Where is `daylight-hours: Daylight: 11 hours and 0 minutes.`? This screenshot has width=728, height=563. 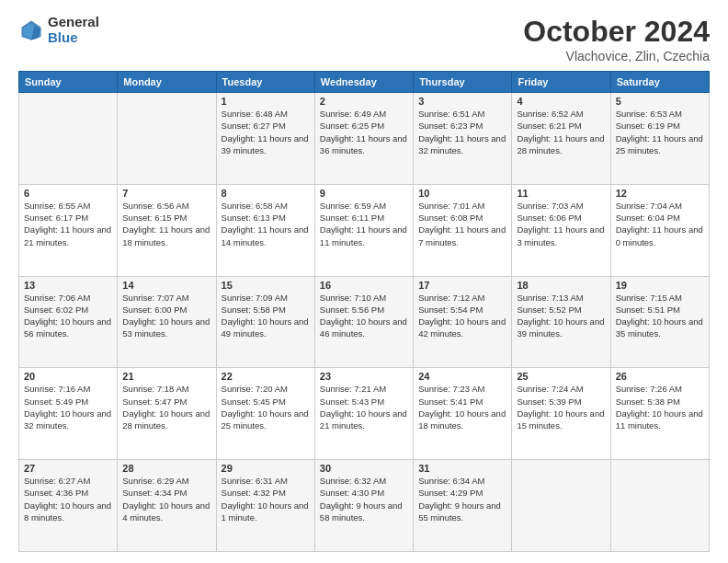
daylight-hours: Daylight: 11 hours and 0 minutes. is located at coordinates (660, 236).